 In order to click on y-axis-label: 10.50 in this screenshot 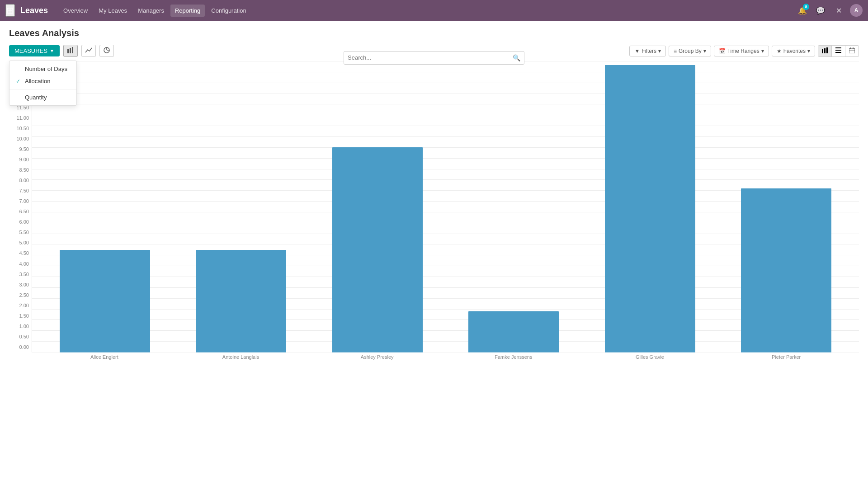, I will do `click(20, 128)`.